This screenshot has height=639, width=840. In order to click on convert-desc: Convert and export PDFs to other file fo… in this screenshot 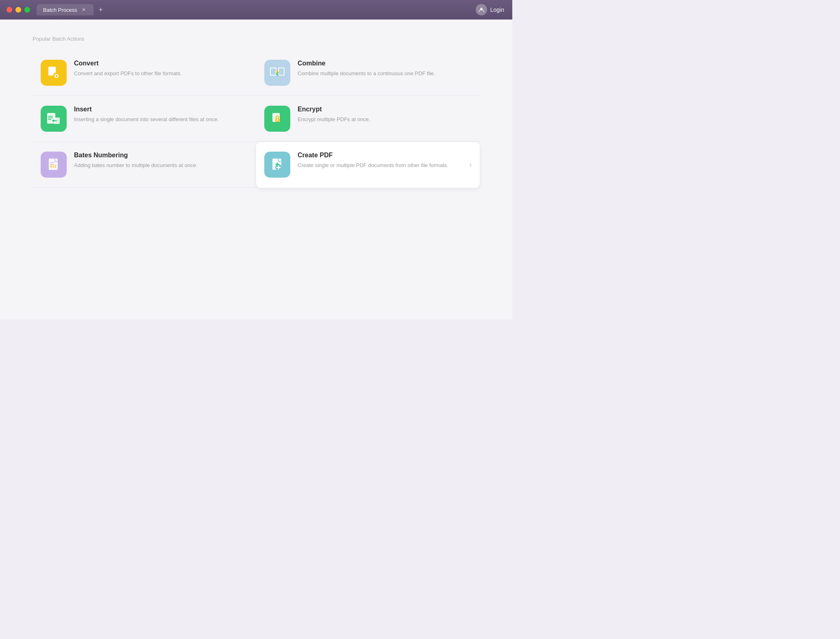, I will do `click(161, 74)`.